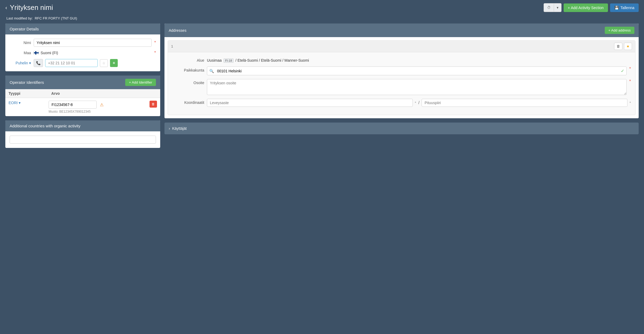 Image resolution: width=644 pixels, height=334 pixels. What do you see at coordinates (27, 103) in the screenshot?
I see `eori-type-dropdown: EORI ▾` at bounding box center [27, 103].